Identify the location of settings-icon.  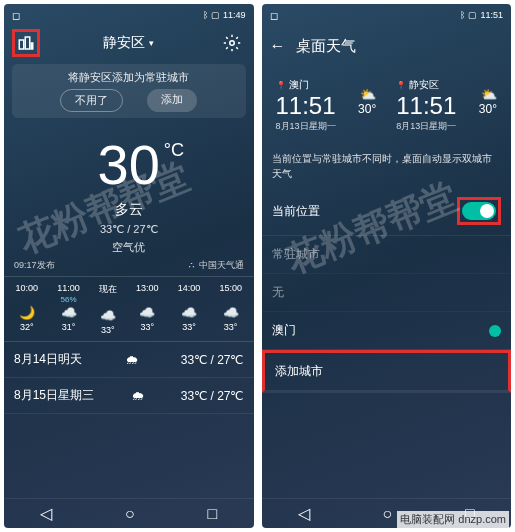
(232, 43).